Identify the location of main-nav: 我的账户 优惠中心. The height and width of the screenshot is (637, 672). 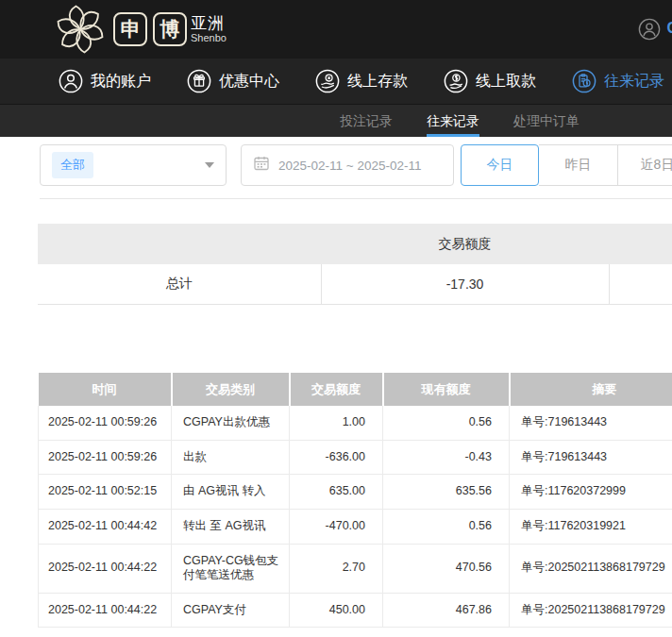
(336, 81).